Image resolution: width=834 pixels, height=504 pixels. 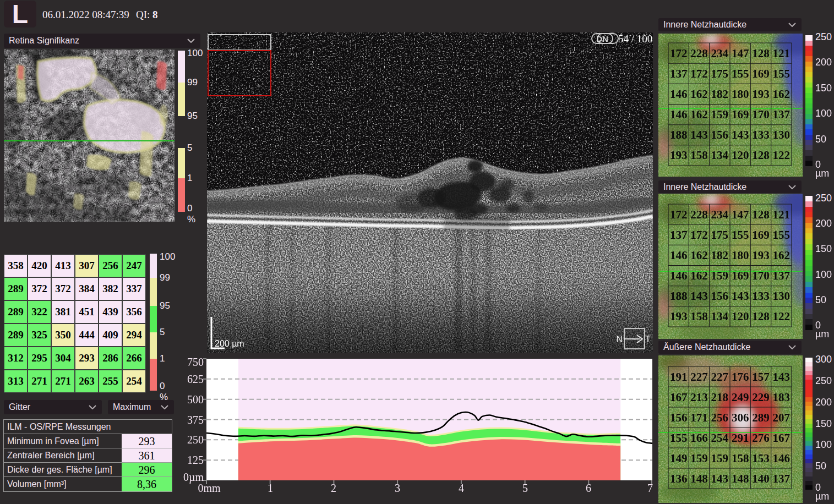 I want to click on svg-text: 157, so click(x=761, y=377).